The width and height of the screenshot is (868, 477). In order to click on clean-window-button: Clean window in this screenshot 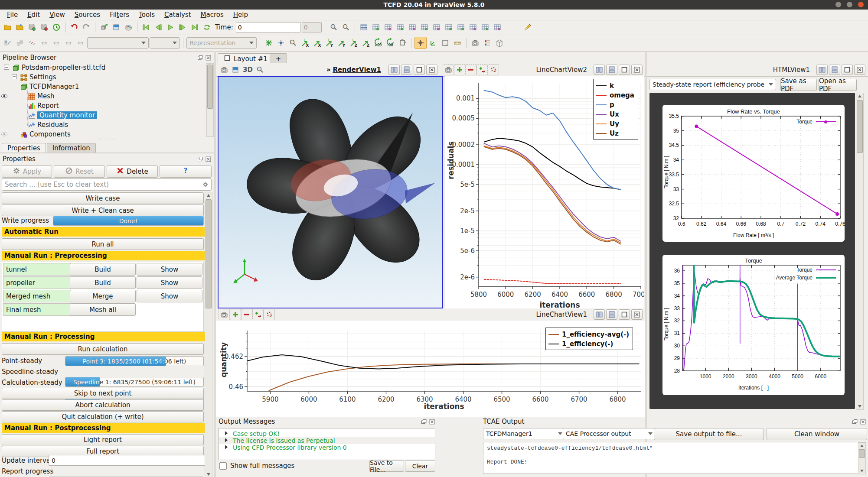, I will do `click(817, 434)`.